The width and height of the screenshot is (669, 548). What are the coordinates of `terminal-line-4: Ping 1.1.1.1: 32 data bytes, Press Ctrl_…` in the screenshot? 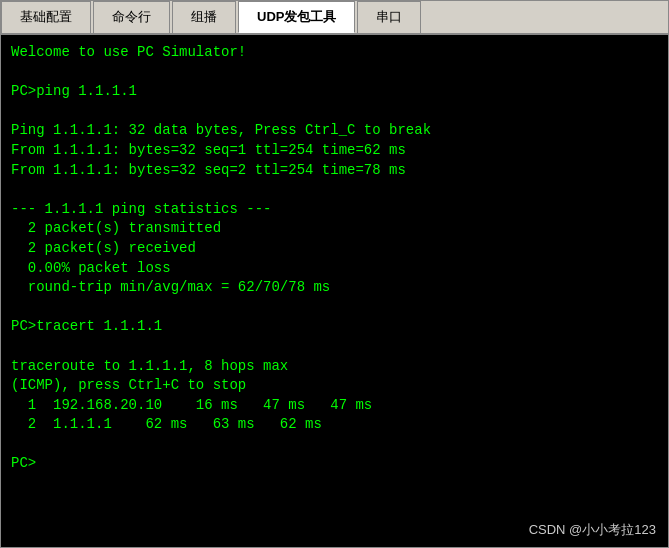 It's located at (334, 131).